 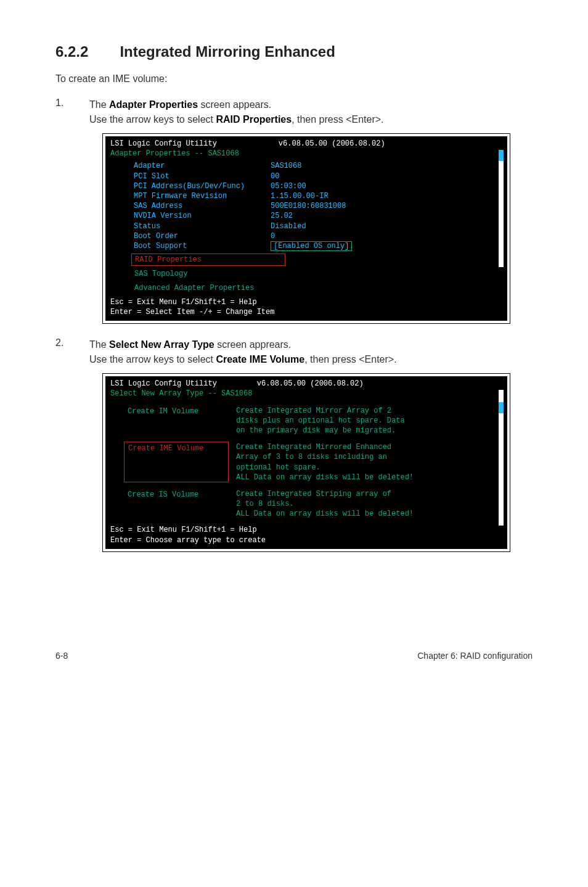 I want to click on field-row: AdapterSAS1068, so click(x=306, y=166).